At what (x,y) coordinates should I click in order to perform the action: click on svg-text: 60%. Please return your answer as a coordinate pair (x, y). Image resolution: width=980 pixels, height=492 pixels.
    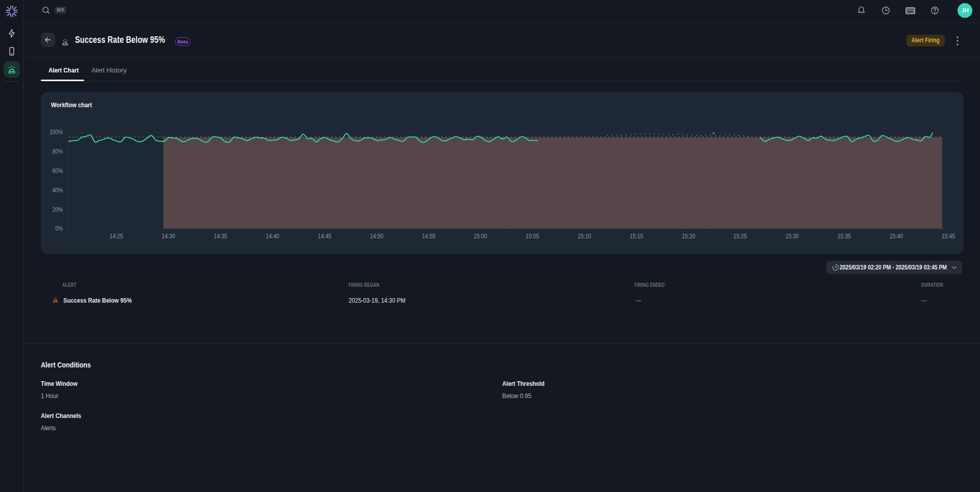
    Looking at the image, I should click on (58, 170).